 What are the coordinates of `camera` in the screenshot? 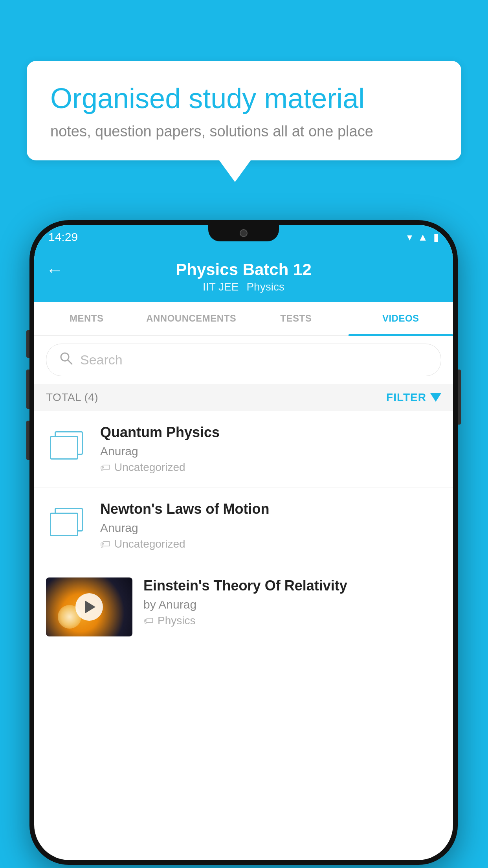 It's located at (244, 233).